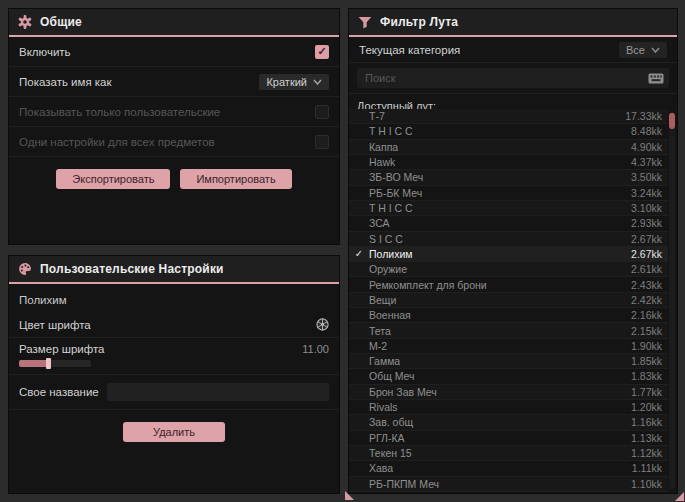 The width and height of the screenshot is (685, 502). What do you see at coordinates (650, 193) in the screenshot?
I see `loot-price: 3.24kk` at bounding box center [650, 193].